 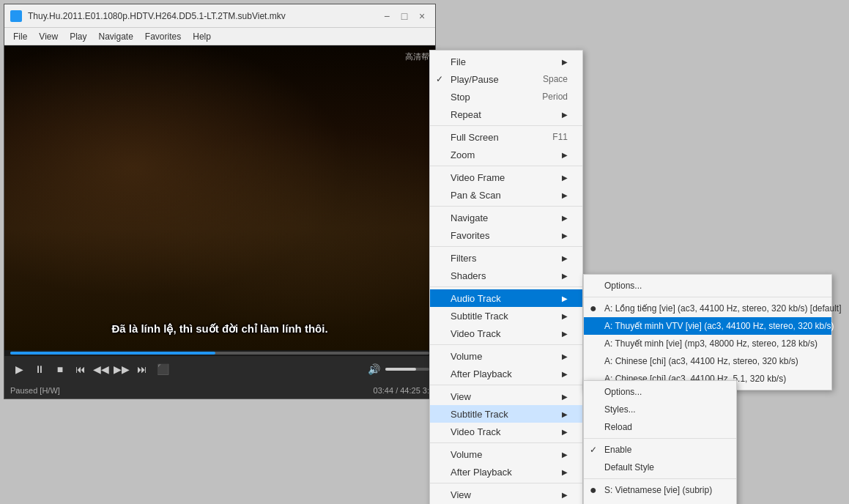 I want to click on shaders-arrow: ▶, so click(x=565, y=275).